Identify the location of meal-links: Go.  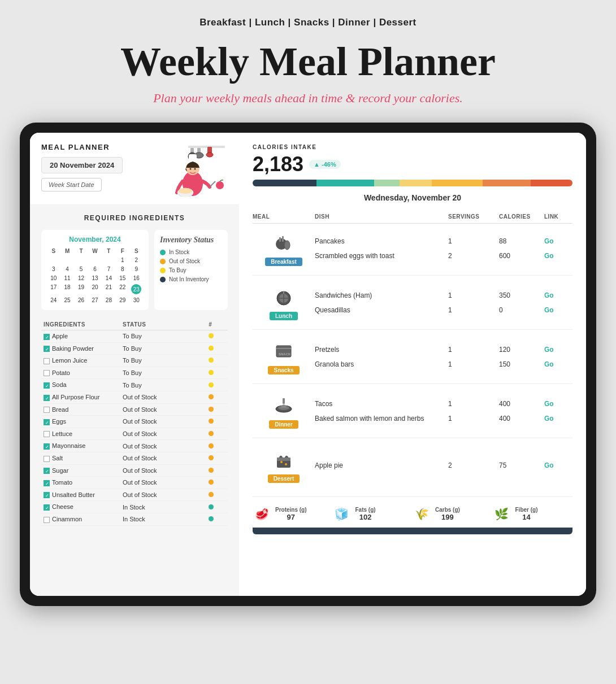
(558, 465).